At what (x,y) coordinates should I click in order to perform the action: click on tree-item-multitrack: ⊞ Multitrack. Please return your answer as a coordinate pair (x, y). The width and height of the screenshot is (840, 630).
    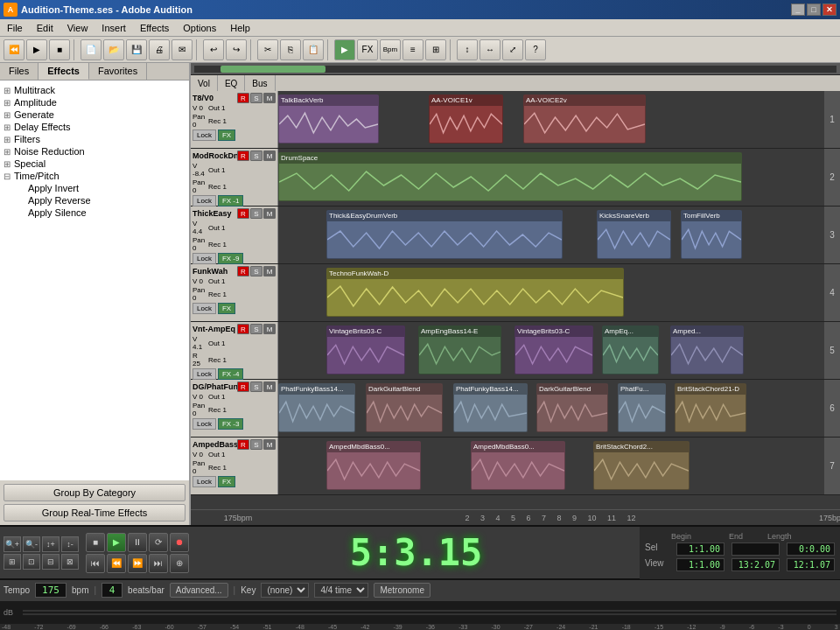
    Looking at the image, I should click on (94, 90).